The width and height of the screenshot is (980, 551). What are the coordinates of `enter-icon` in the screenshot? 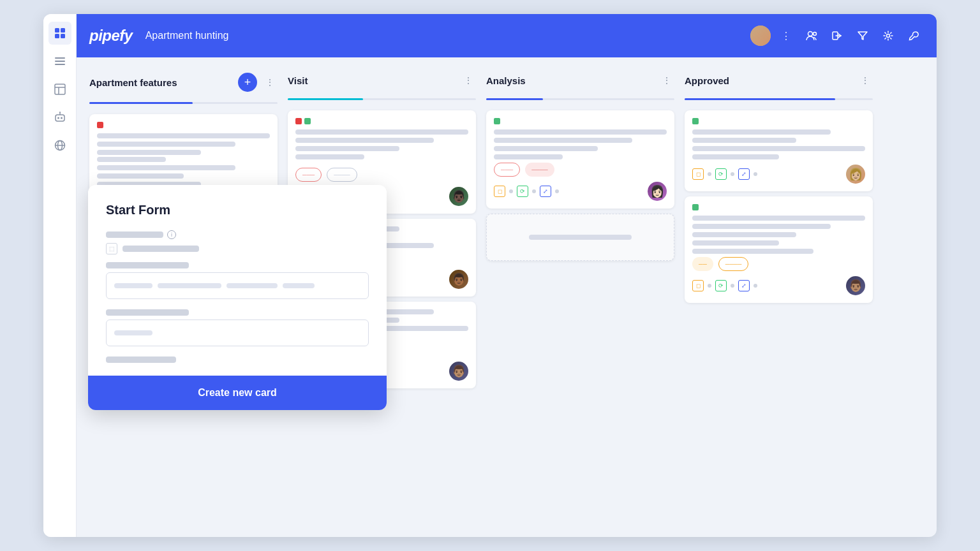 It's located at (837, 36).